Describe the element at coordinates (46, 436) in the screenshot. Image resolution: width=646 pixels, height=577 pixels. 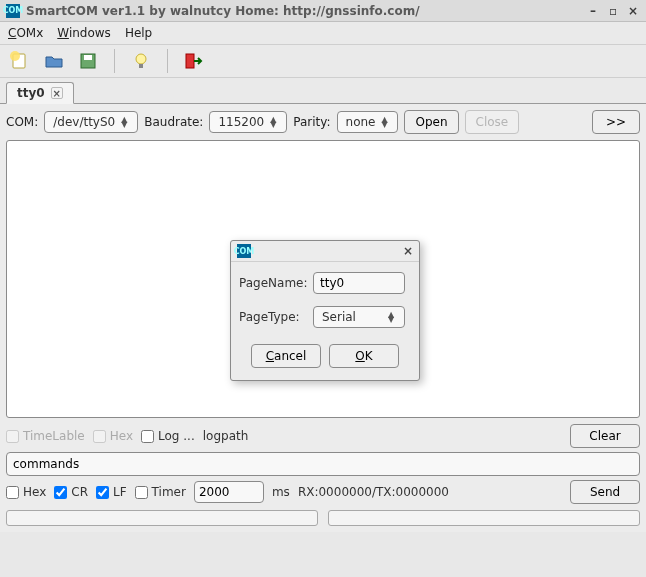
I see `timelabel-checkbox: TimeLable` at that location.